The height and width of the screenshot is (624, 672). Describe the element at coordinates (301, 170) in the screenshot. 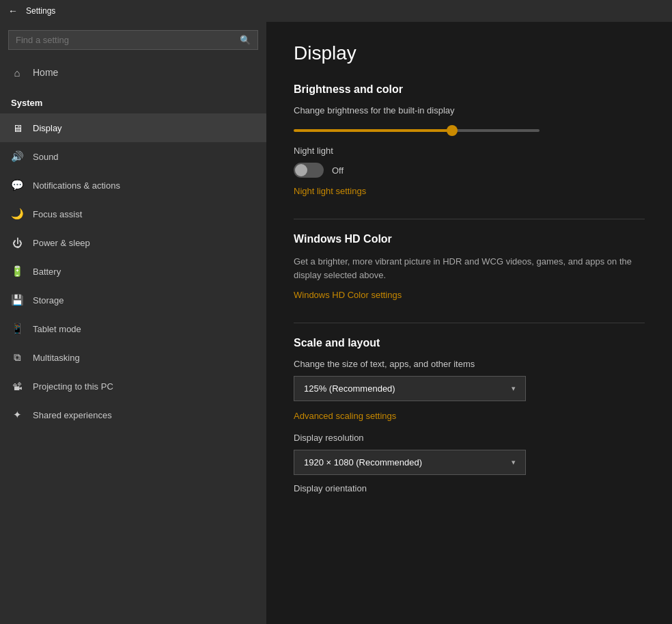

I see `toggle-knob` at that location.